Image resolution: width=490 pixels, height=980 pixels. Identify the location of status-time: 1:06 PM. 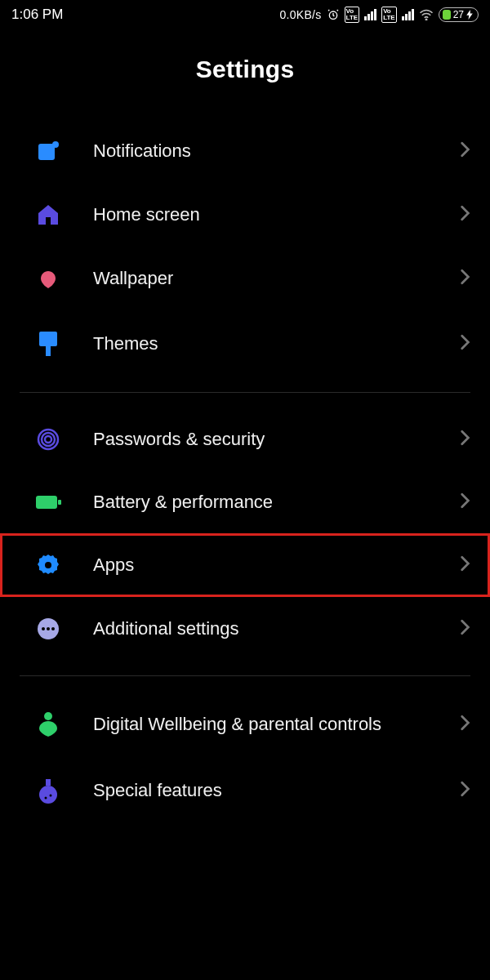
(38, 15).